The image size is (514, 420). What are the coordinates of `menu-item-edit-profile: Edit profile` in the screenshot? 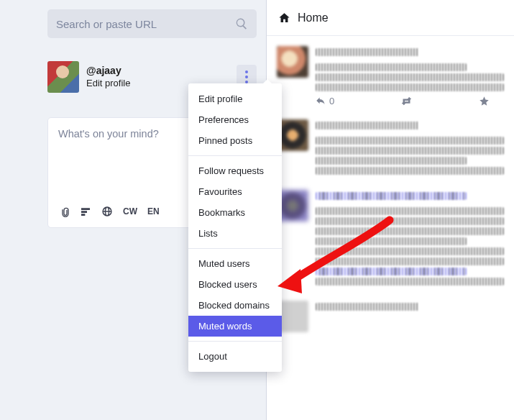 It's located at (235, 99).